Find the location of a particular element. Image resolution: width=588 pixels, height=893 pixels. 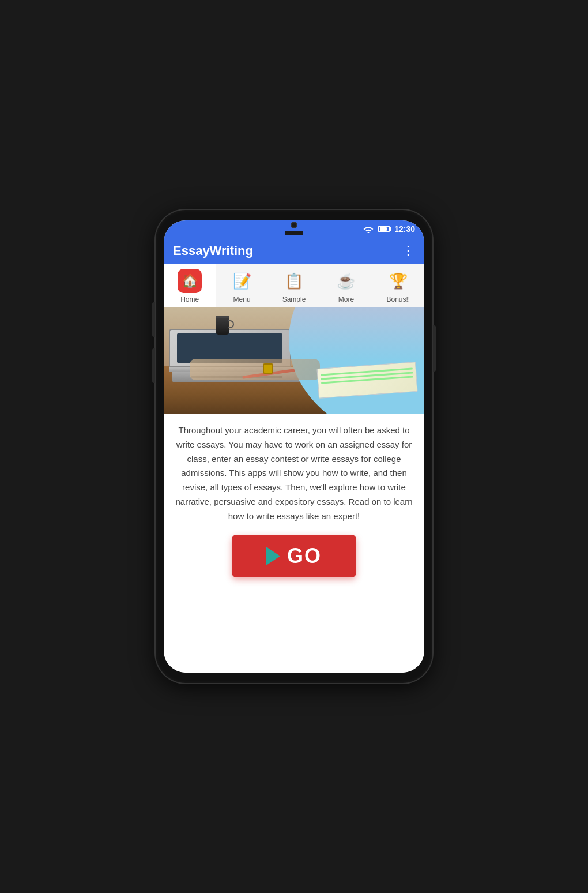

go-button-label: GO is located at coordinates (304, 556).